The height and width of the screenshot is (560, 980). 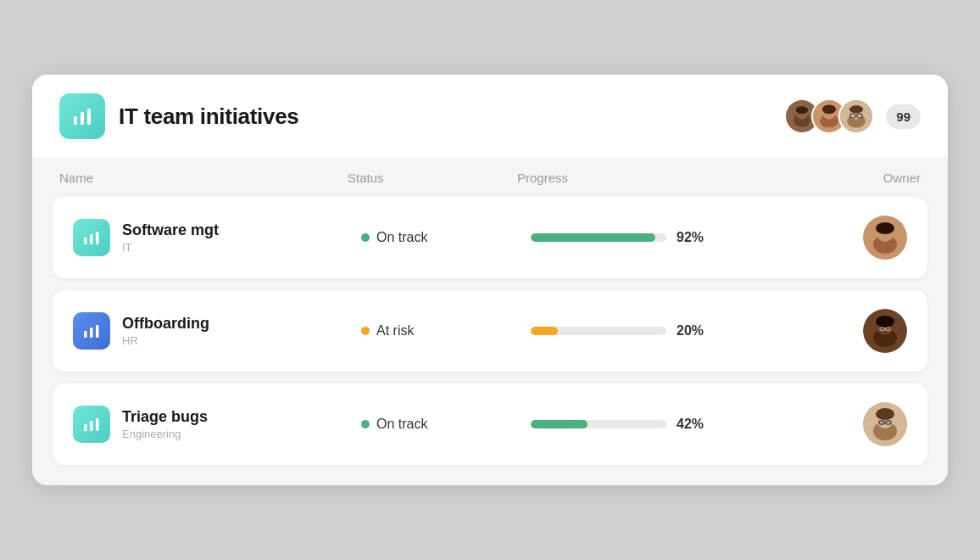 What do you see at coordinates (217, 331) in the screenshot?
I see `name-cell-offboarding: Offboarding HR` at bounding box center [217, 331].